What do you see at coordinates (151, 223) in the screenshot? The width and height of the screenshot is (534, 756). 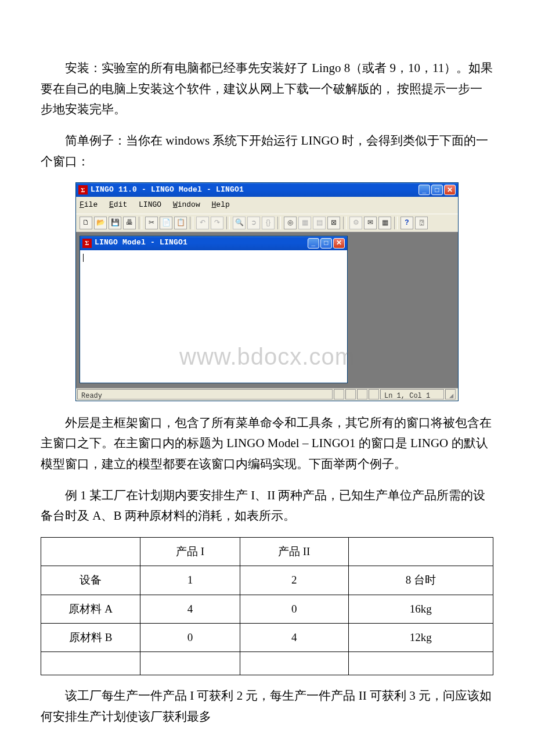 I see `cut-icon: ✂` at bounding box center [151, 223].